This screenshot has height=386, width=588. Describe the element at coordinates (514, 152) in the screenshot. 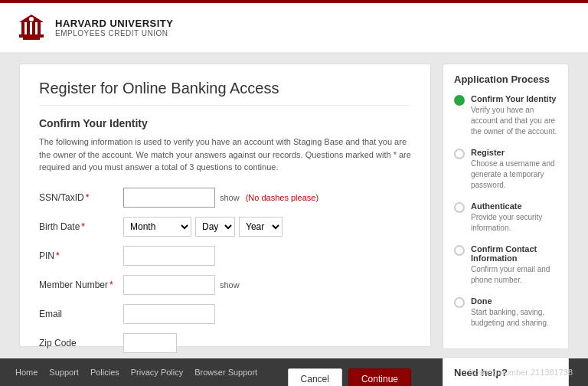

I see `step-title-2: Register` at that location.